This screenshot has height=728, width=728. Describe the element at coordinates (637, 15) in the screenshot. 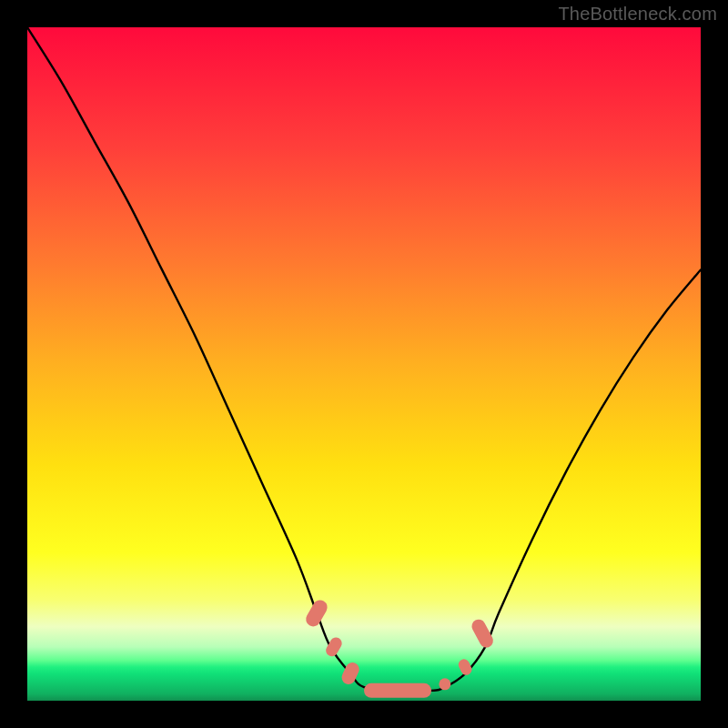

I see `watermark-text: TheBottleneck.com` at that location.